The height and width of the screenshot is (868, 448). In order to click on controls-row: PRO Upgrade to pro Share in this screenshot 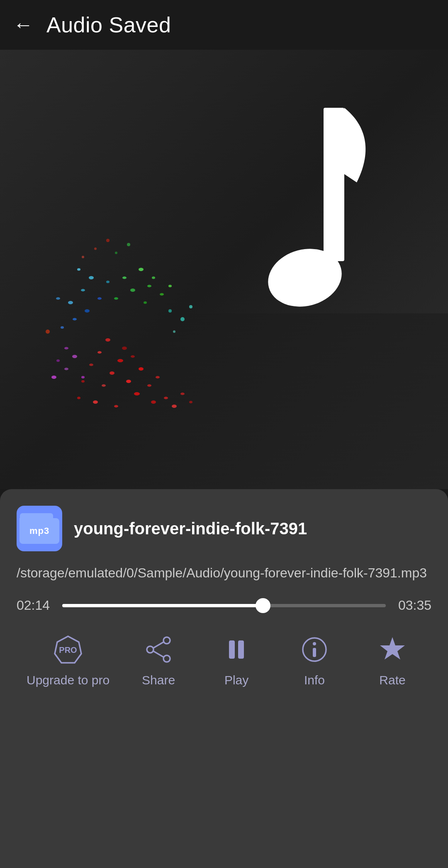, I will do `click(224, 661)`.